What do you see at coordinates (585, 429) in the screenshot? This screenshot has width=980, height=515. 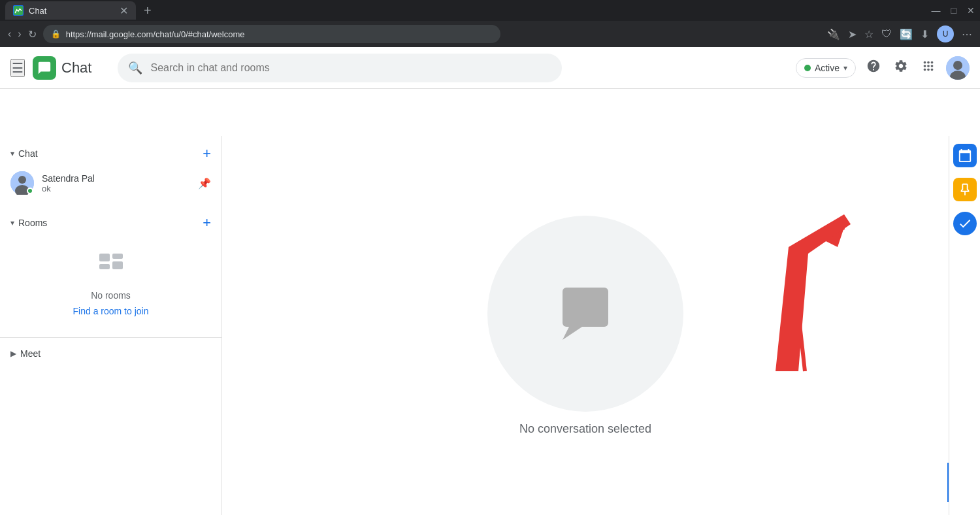 I see `no-conversation-text: No conversation selected` at bounding box center [585, 429].